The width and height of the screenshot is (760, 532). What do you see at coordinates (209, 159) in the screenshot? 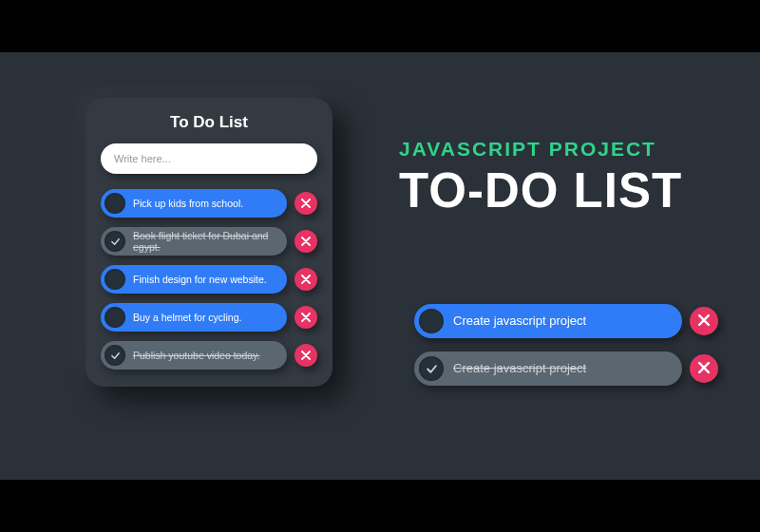
I see `new-task-input` at bounding box center [209, 159].